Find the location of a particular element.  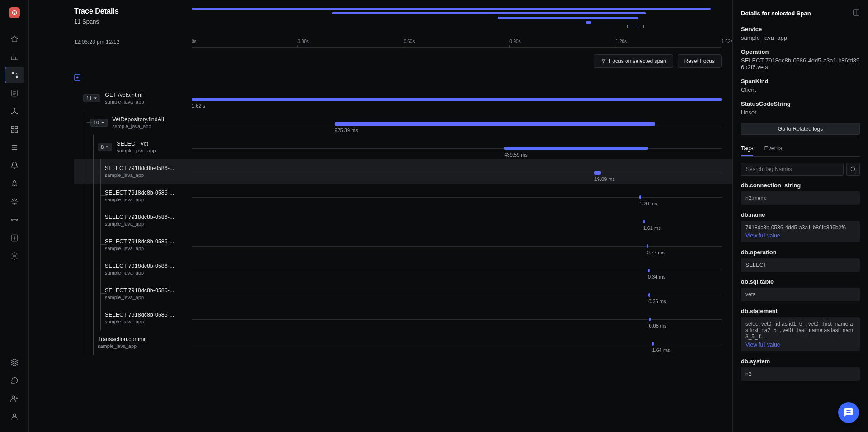

tag-key: db.connection_string is located at coordinates (800, 185).